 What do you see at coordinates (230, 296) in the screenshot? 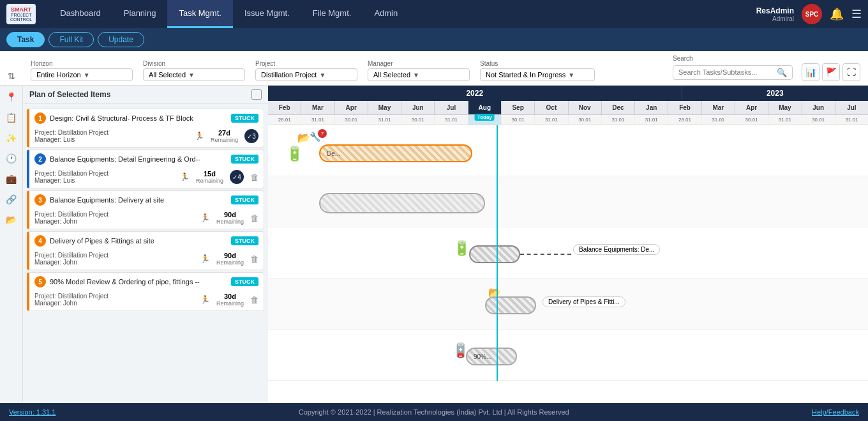
I see `days-num: 30d` at bounding box center [230, 296].